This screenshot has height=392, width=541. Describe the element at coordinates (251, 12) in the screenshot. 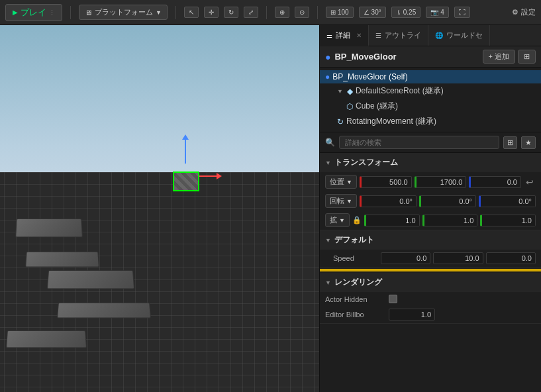

I see `tool-scale: ⤢` at that location.